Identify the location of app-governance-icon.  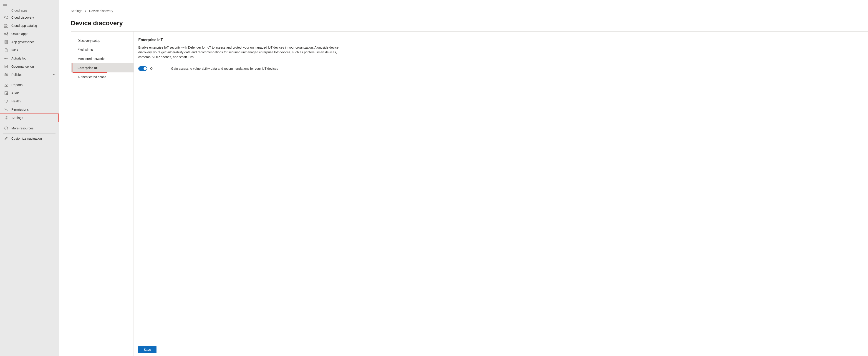
(6, 42).